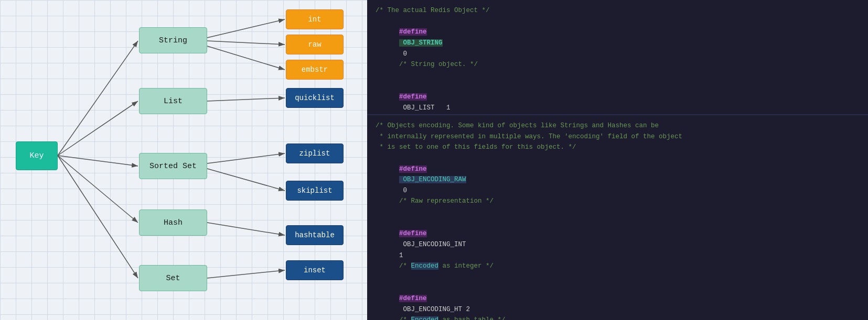 This screenshot has height=320, width=868. Describe the element at coordinates (618, 126) in the screenshot. I see `code-bottom-comment-1: /* Objects encoding. Some kind of object…` at that location.